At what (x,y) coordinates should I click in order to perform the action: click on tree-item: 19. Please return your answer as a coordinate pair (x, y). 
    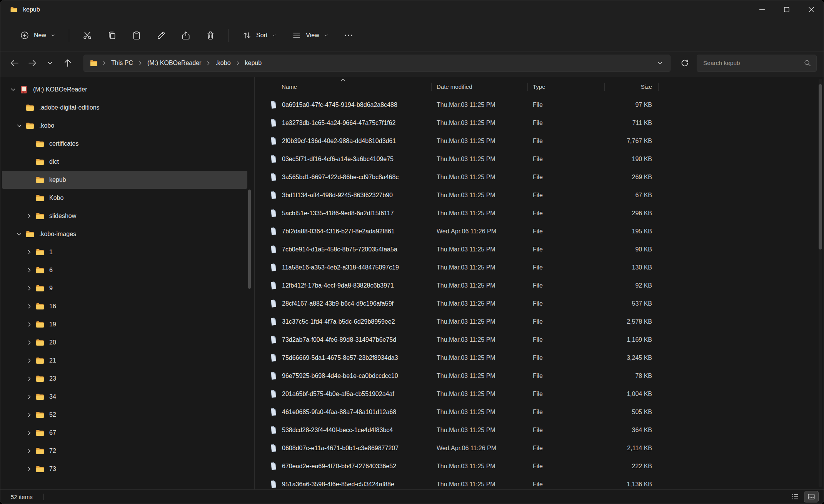
    Looking at the image, I should click on (125, 324).